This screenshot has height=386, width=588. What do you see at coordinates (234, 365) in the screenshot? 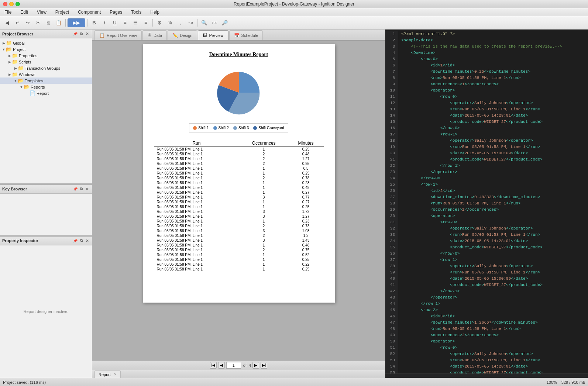
I see `page-input: 1` at bounding box center [234, 365].